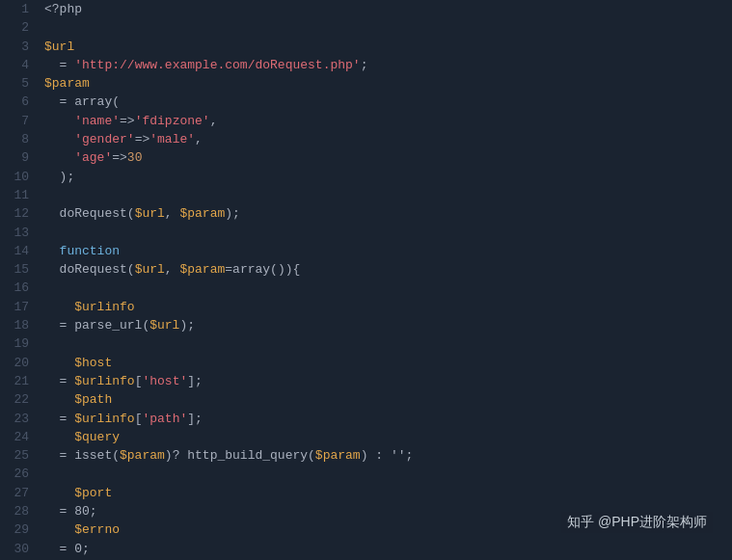 The image size is (732, 560). I want to click on code-line: );, so click(388, 177).